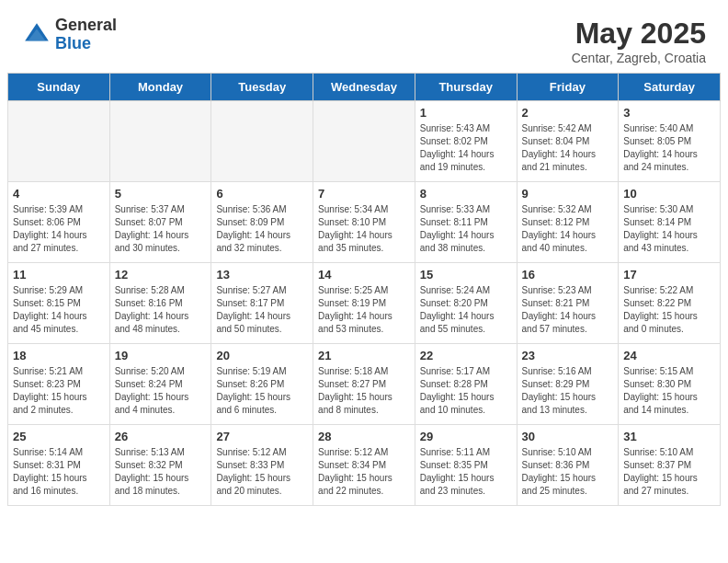 The image size is (728, 563). I want to click on calendar-cell: 25Sunrise: 5:14 AM Sunset: 8:31 PM Dayli…, so click(59, 465).